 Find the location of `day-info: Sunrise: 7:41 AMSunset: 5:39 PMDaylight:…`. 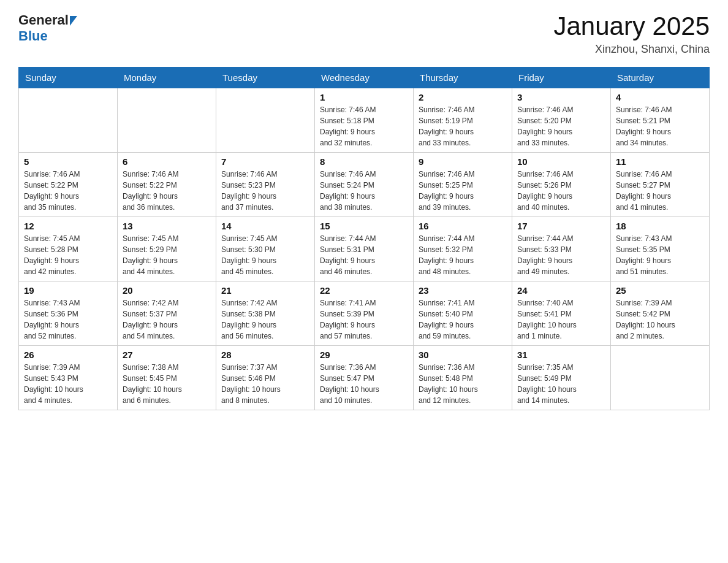

day-info: Sunrise: 7:41 AMSunset: 5:39 PMDaylight:… is located at coordinates (364, 320).